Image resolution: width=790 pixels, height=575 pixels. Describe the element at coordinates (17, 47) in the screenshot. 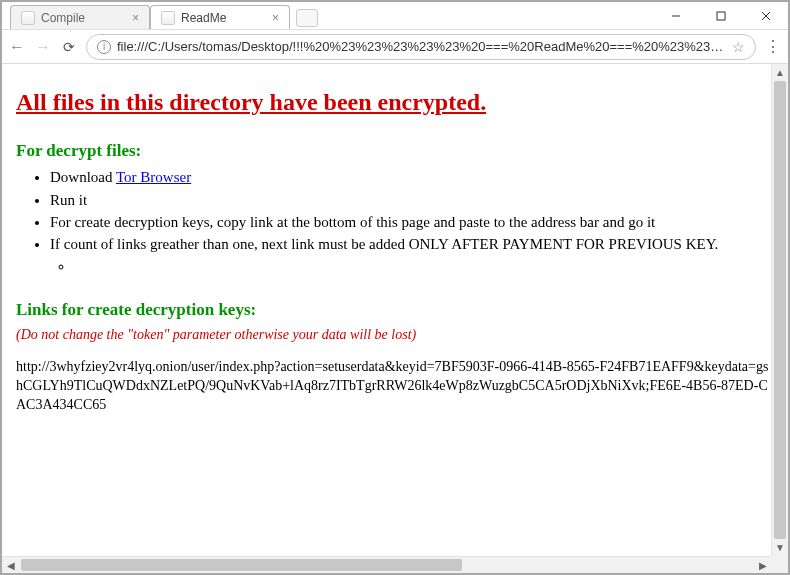

I see `back-button: ←` at that location.